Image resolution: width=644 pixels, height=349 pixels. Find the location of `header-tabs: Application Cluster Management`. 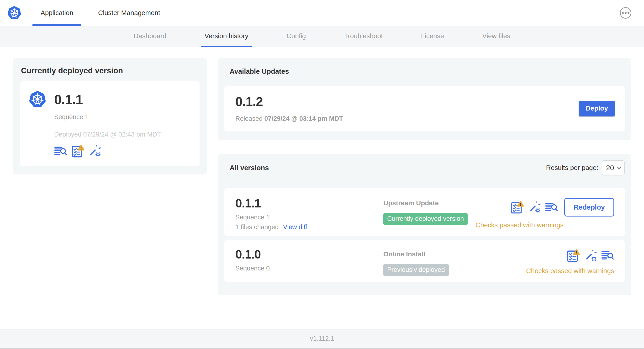

header-tabs: Application Cluster Management is located at coordinates (100, 13).